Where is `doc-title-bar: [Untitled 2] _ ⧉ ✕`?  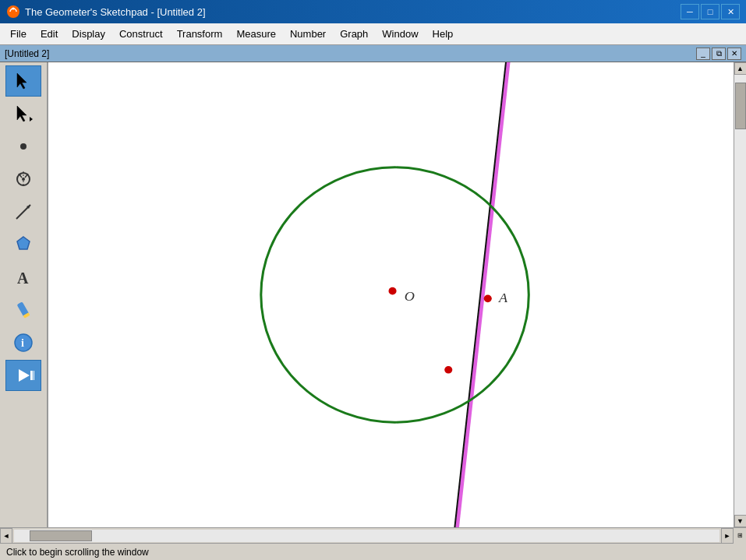 doc-title-bar: [Untitled 2] _ ⧉ ✕ is located at coordinates (373, 54).